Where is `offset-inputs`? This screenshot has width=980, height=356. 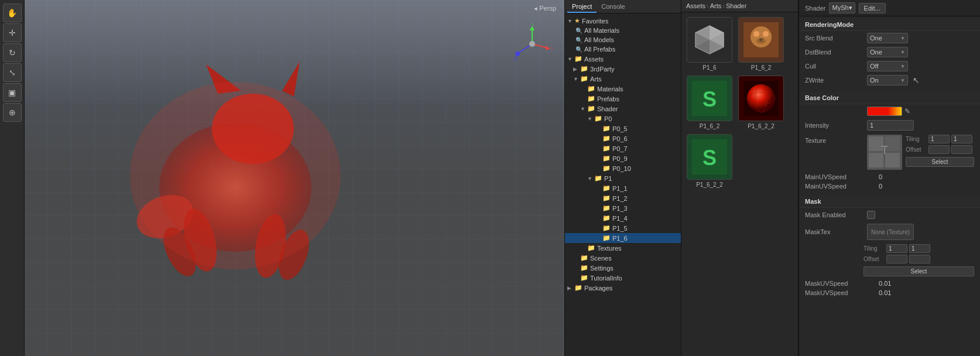 offset-inputs is located at coordinates (951, 150).